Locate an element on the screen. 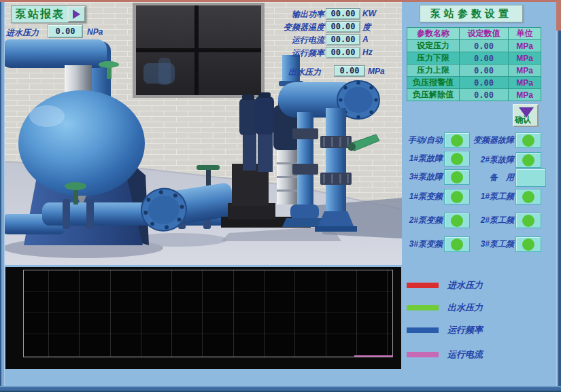 The height and width of the screenshot is (392, 561). window is located at coordinates (199, 50).